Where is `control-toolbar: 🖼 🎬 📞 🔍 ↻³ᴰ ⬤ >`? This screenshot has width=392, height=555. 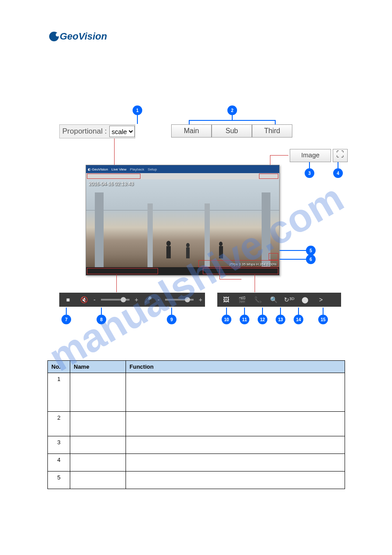
control-toolbar: 🖼 🎬 📞 🔍 ↻³ᴰ ⬤ > is located at coordinates (279, 300).